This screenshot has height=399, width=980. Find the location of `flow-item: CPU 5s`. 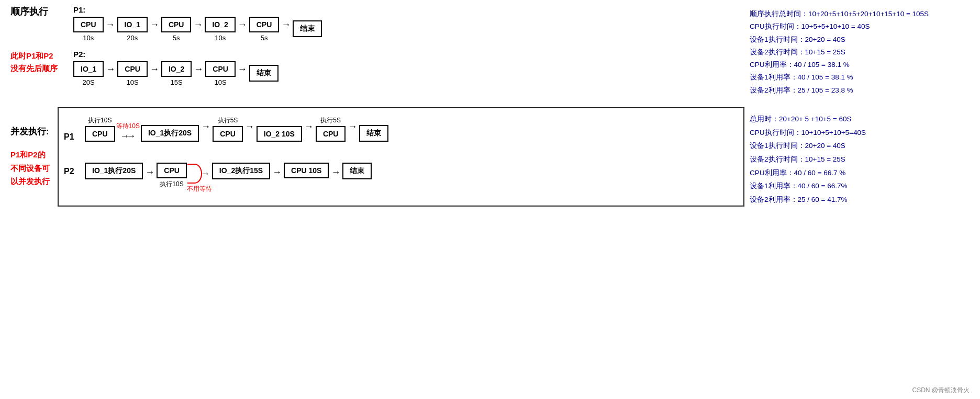

flow-item: CPU 5s is located at coordinates (264, 29).